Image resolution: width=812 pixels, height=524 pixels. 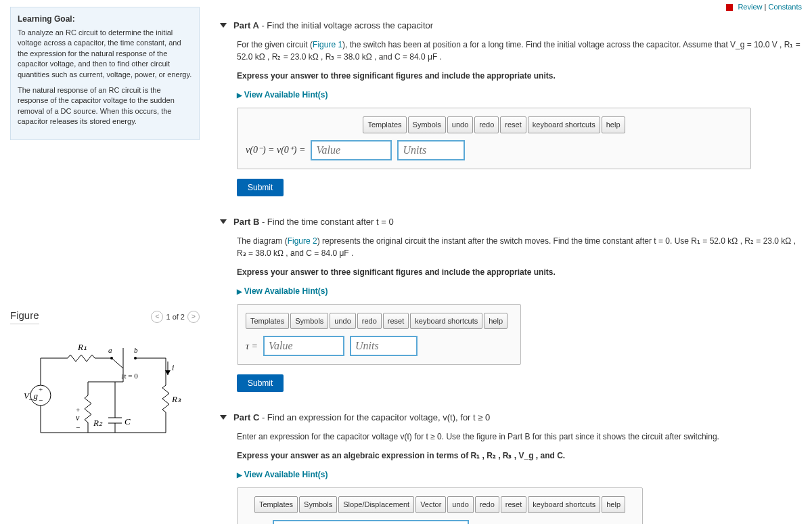 I want to click on top-links: Review | Constants, so click(x=764, y=7).